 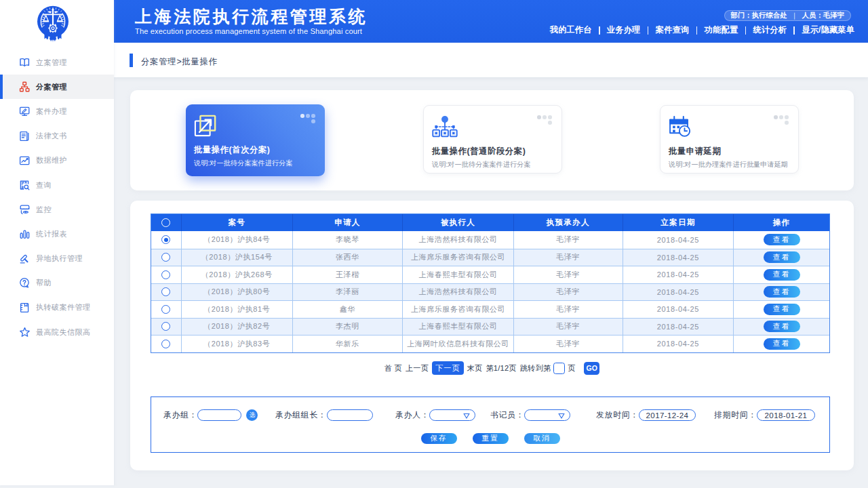 What do you see at coordinates (220, 415) in the screenshot?
I see `group-input` at bounding box center [220, 415].